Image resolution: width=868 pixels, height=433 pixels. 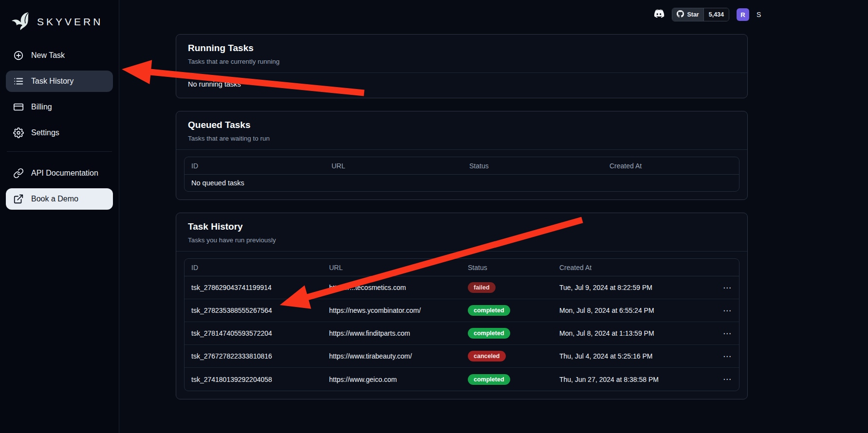 I want to click on sidebar-item-label: Settings, so click(x=45, y=133).